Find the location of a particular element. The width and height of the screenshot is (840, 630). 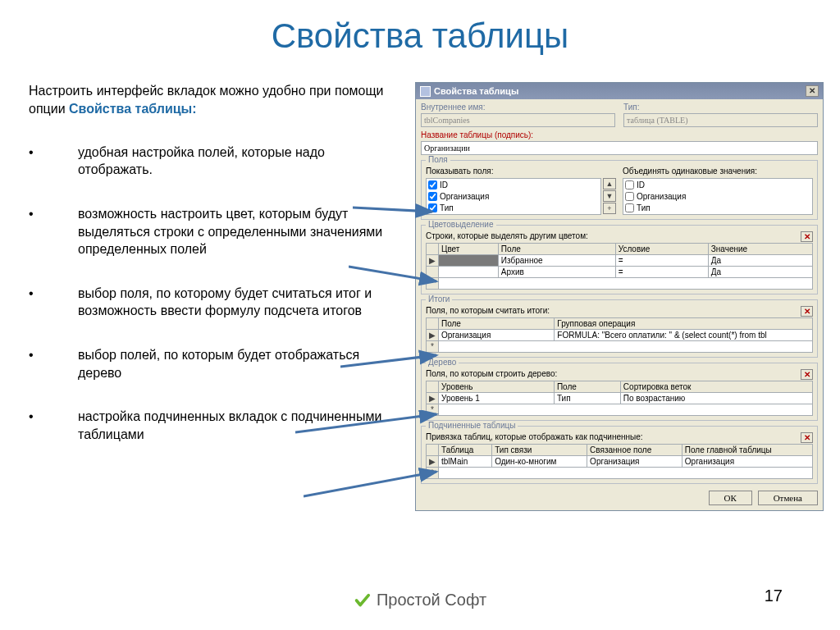

merge-fields-label: Объединять одинаковые значения: is located at coordinates (718, 171).